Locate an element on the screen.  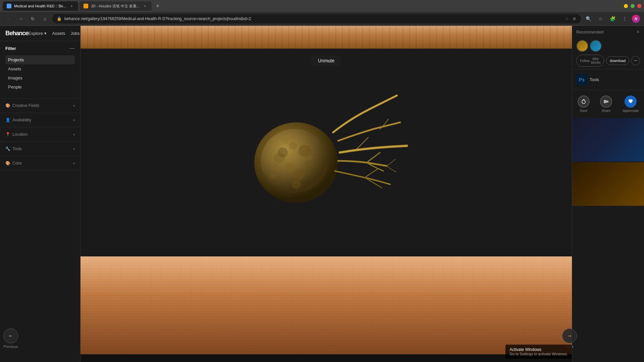
sidebar-section-creative: 🎨 Creative Fields ▾ is located at coordinates (40, 106).